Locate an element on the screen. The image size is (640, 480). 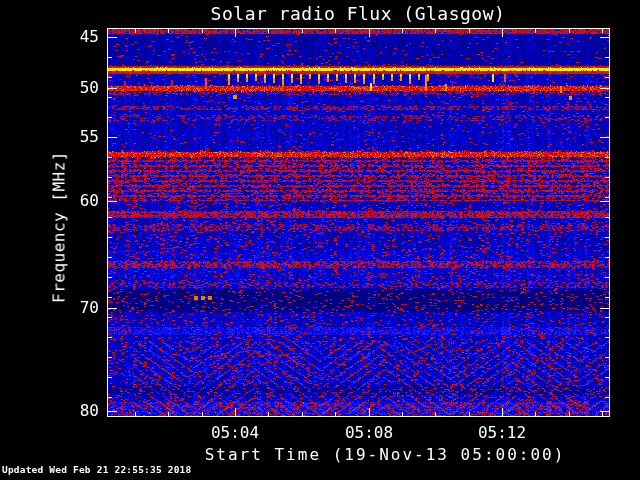
y-tick-label: 80 is located at coordinates (90, 410).